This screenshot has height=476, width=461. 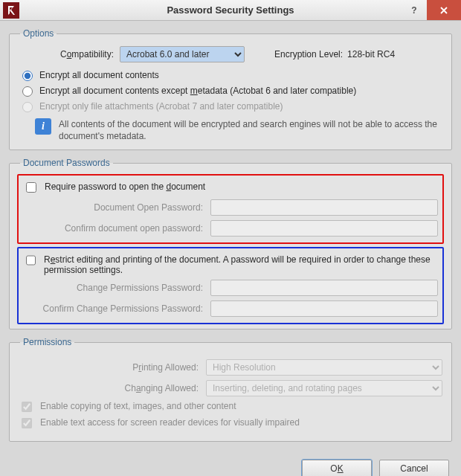 I want to click on printing-allowed-label: Printing Allowed:, so click(x=112, y=367).